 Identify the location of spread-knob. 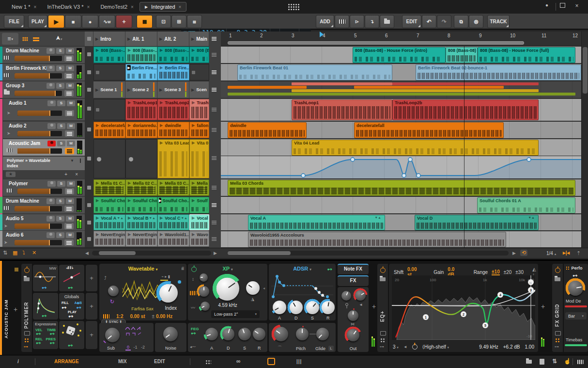
(353, 316).